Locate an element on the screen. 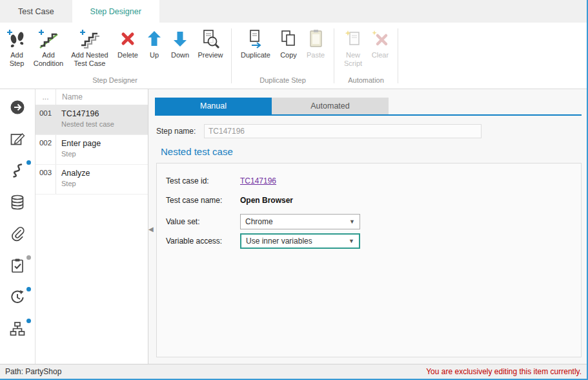 Image resolution: width=588 pixels, height=380 pixels. field-test-case-name: Test case name: Open Browser is located at coordinates (373, 200).